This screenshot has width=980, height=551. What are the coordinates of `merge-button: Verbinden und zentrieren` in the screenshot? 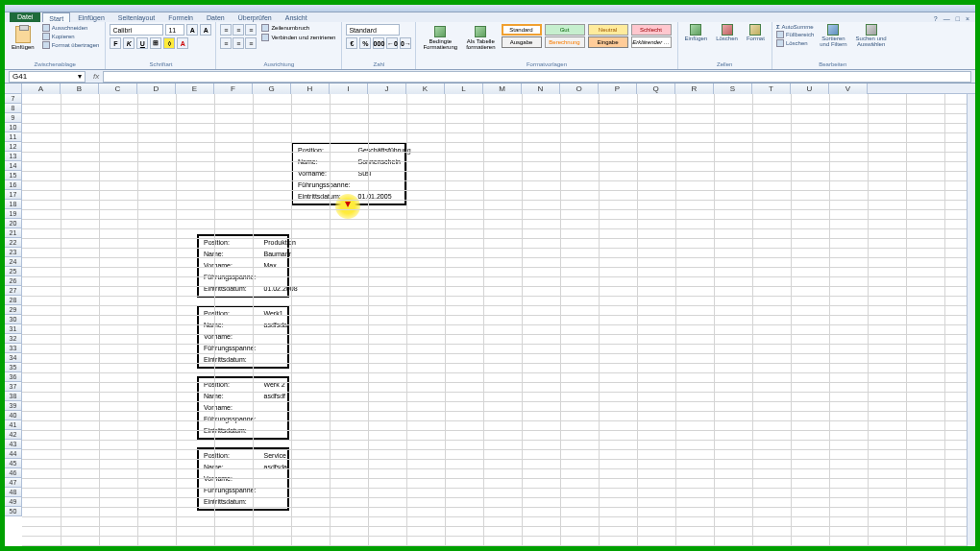 It's located at (298, 37).